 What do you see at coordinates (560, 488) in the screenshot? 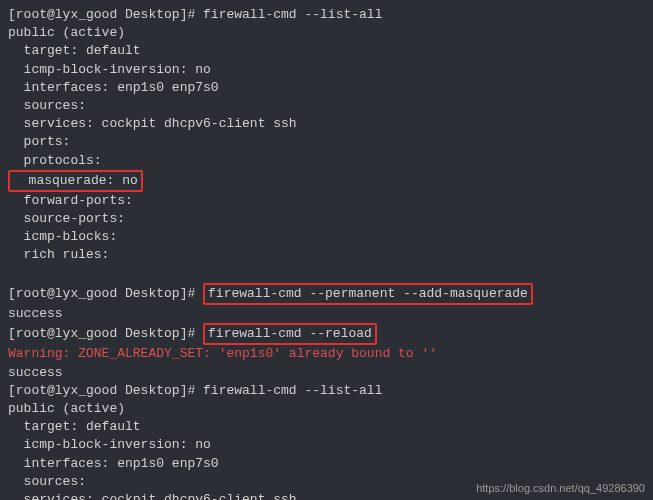
I see `watermark-text: https://blog.csdn.net/qq_49286390` at bounding box center [560, 488].